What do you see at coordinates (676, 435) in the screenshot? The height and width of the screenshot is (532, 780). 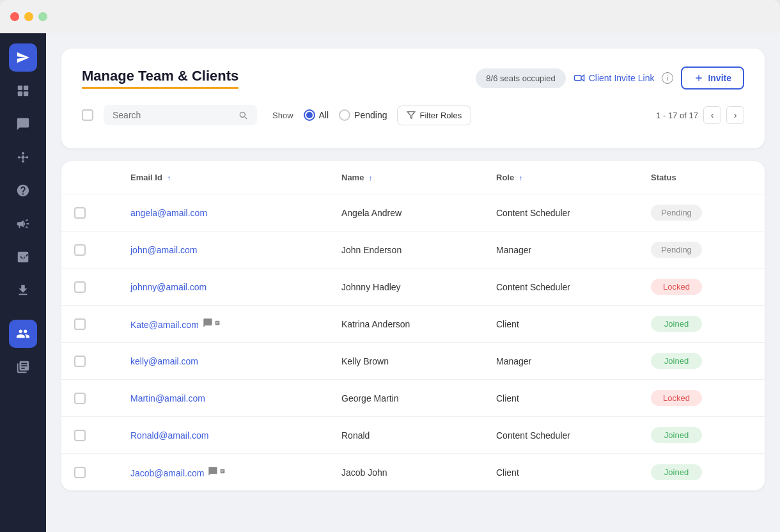 I see `status-badge: Joined` at bounding box center [676, 435].